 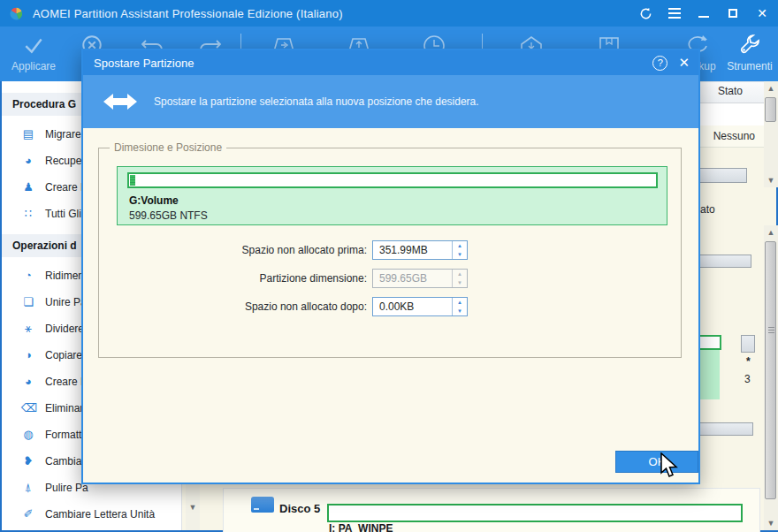 What do you see at coordinates (263, 505) in the screenshot?
I see `disk-icon` at bounding box center [263, 505].